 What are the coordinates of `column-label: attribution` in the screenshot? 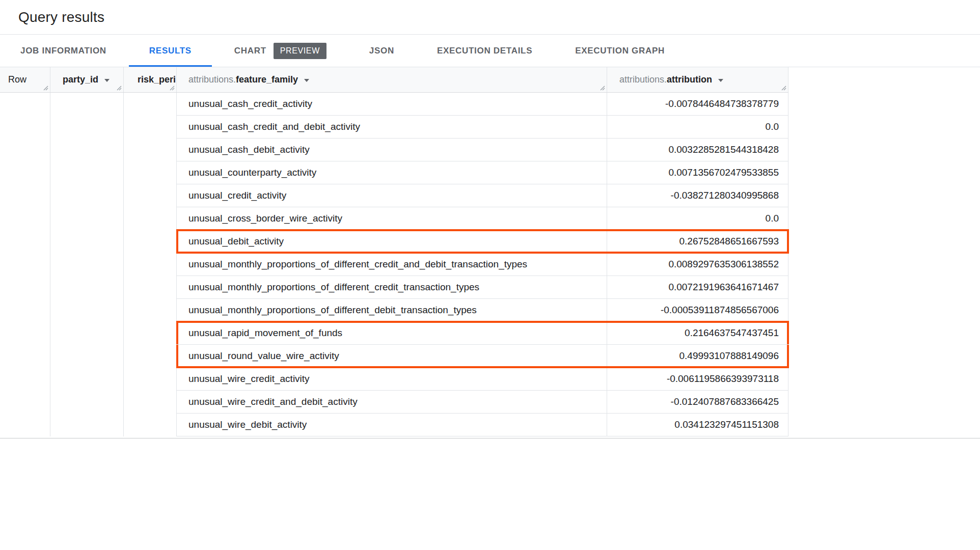 It's located at (690, 79).